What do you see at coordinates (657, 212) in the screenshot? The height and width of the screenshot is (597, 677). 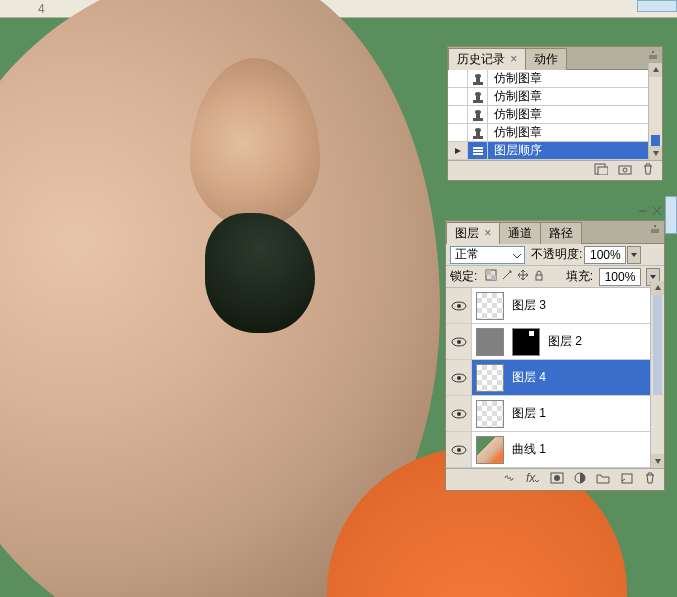 I see `close-panel-icon` at bounding box center [657, 212].